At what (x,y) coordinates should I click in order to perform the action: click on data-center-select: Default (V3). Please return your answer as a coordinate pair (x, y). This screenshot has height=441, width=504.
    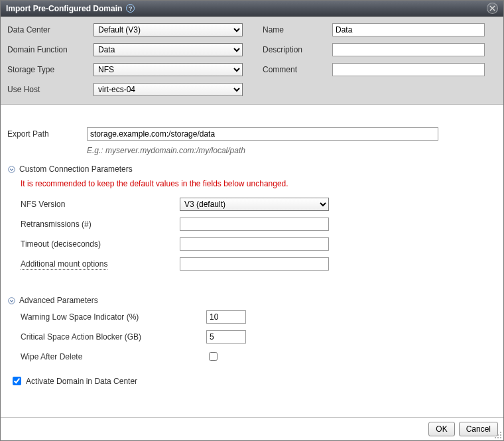
    Looking at the image, I should click on (168, 30).